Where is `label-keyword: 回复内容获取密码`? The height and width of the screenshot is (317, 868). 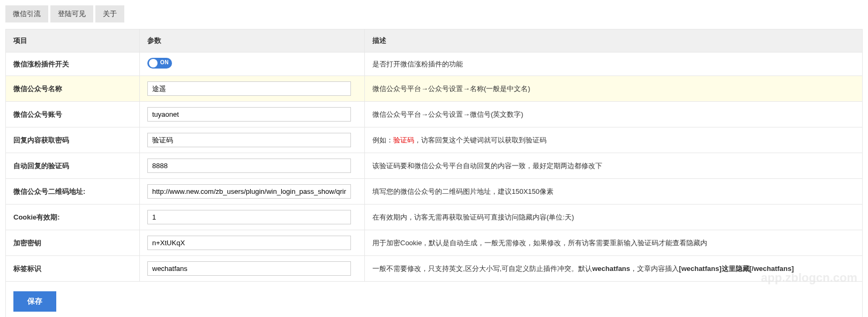
label-keyword: 回复内容获取密码 is located at coordinates (73, 140).